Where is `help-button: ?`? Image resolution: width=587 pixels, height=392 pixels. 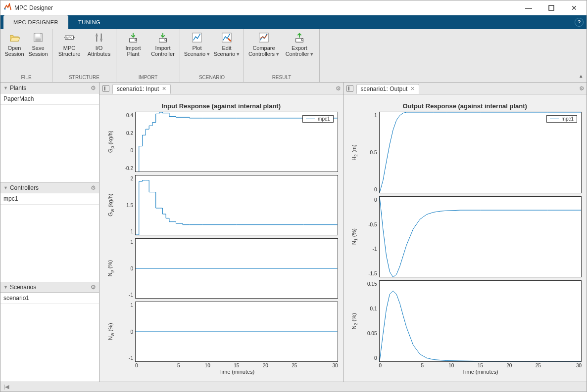 help-button: ? is located at coordinates (579, 22).